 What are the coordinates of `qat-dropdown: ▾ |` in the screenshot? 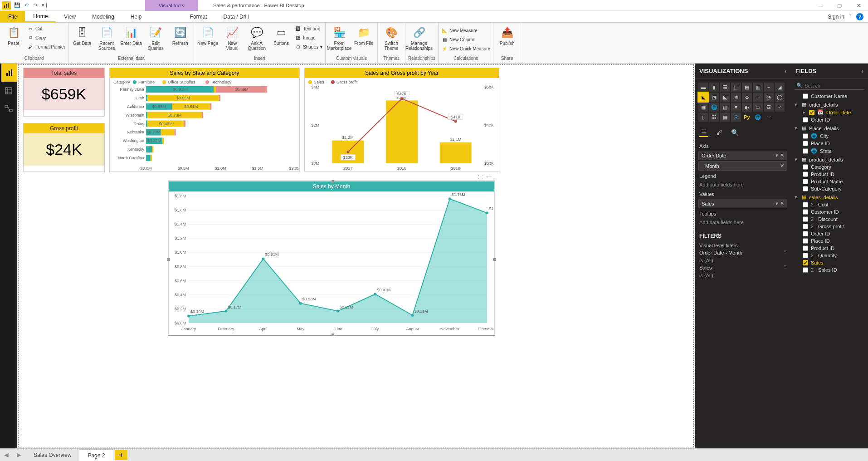 It's located at (44, 5).